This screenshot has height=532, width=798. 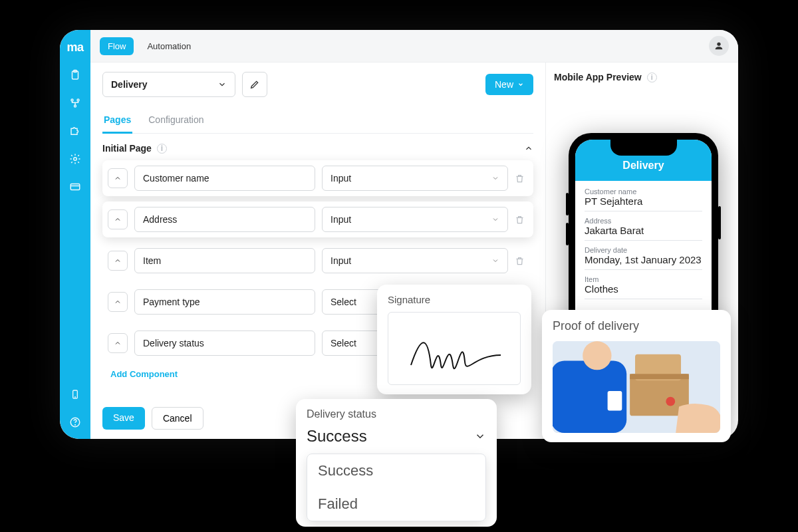 I want to click on mobile-icon, so click(x=75, y=394).